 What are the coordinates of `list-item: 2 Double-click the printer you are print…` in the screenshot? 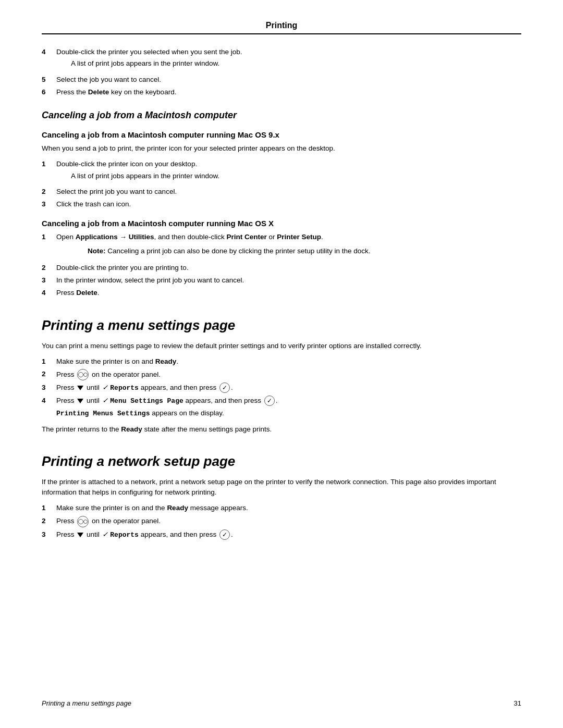 It's located at (282, 268).